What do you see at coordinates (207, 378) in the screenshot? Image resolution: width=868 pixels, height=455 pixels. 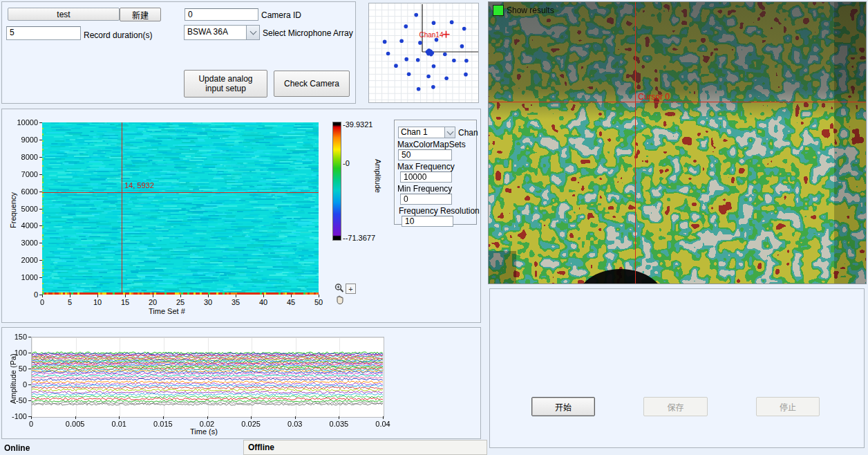 I see `waveform-canvas` at bounding box center [207, 378].